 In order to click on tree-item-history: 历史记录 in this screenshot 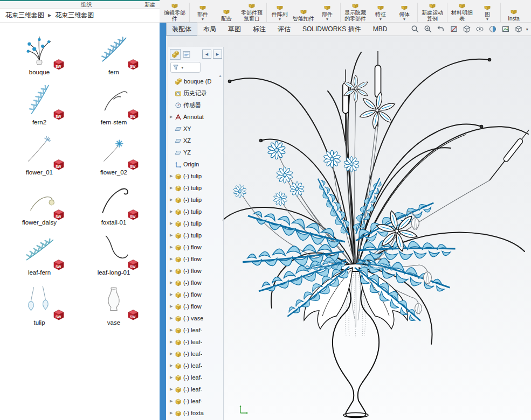, I will do `click(196, 93)`.